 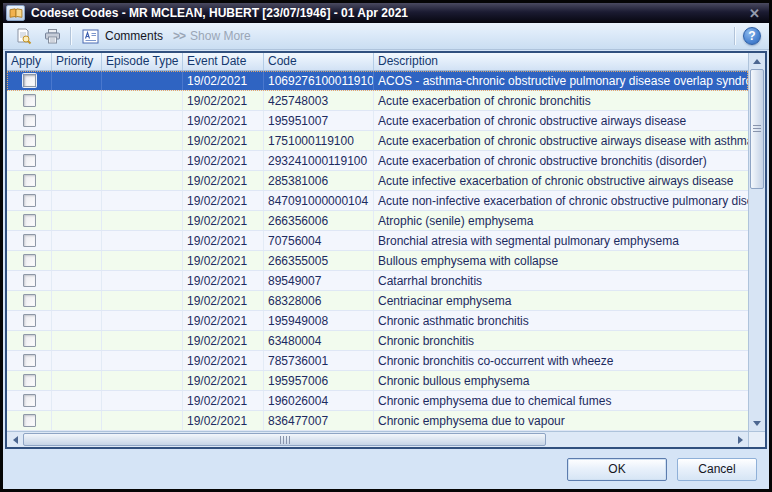 I want to click on table-row: 19/02/2021 195957006 Chronic bullous emp…, so click(x=378, y=381).